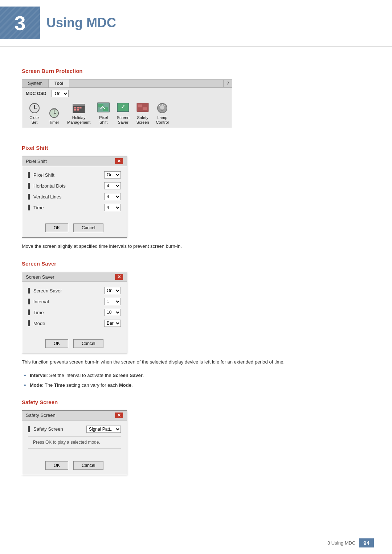 Image resolution: width=392 pixels, height=554 pixels. Describe the element at coordinates (74, 197) in the screenshot. I see `pixel-shift-row-2: Vertical Lines 4` at that location.